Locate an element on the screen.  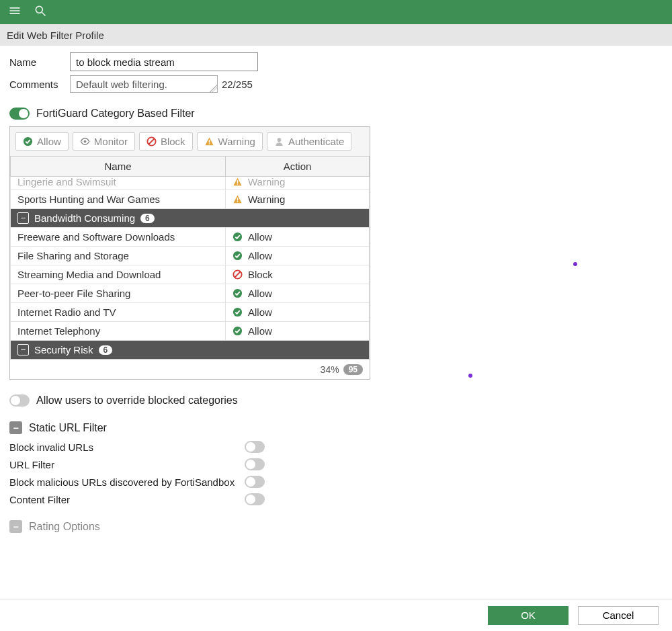
table-row: Internet Radio and TVAllow is located at coordinates (190, 312).